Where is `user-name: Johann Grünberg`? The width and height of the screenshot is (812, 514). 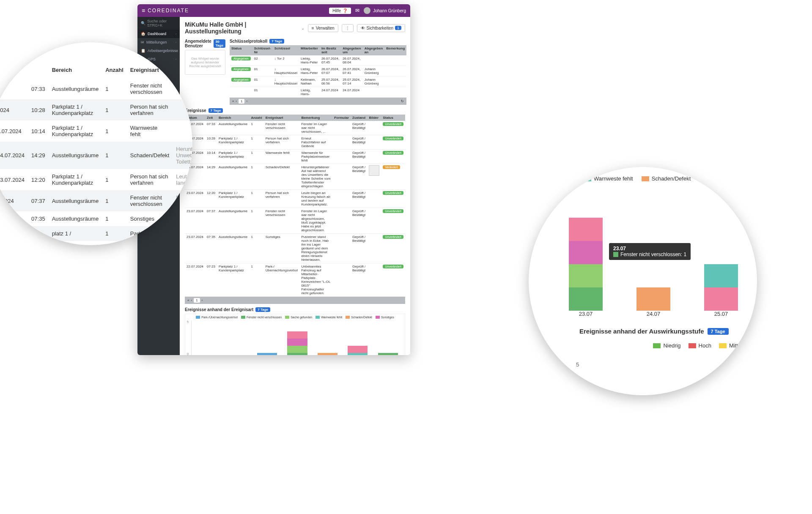 user-name: Johann Grünberg is located at coordinates (390, 11).